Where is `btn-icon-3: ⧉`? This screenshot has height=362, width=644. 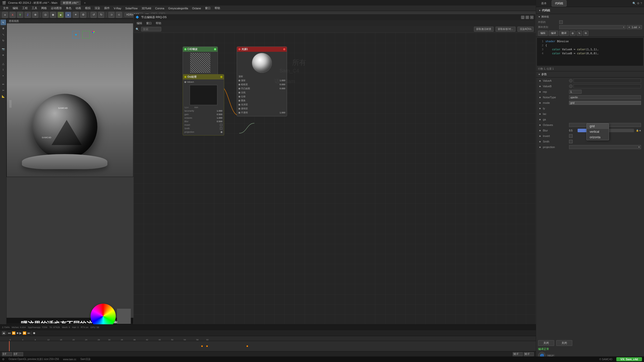
btn-icon-3: ⧉ is located at coordinates (586, 33).